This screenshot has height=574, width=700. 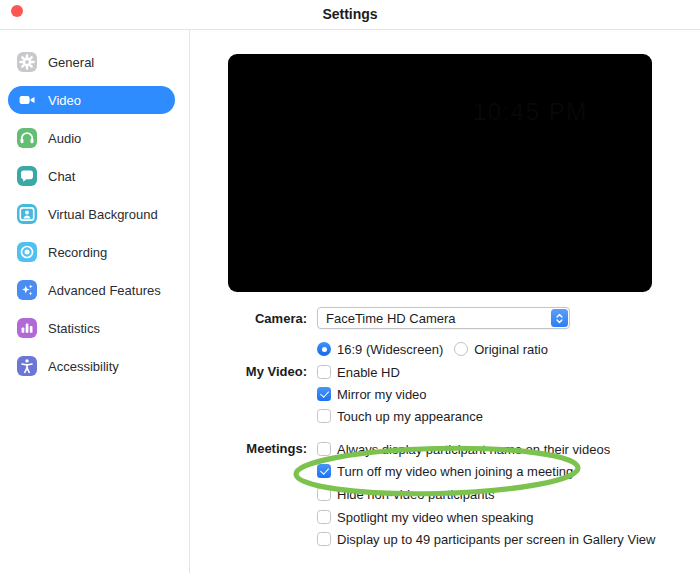 What do you see at coordinates (324, 349) in the screenshot?
I see `radio-16-9-widescreen` at bounding box center [324, 349].